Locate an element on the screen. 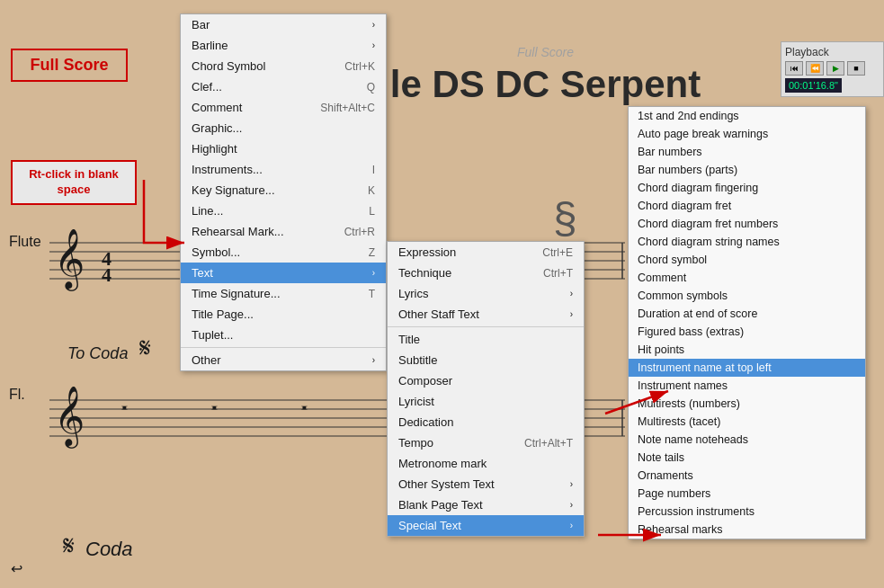 Image resolution: width=884 pixels, height=588 pixels. arrow-instrument-name is located at coordinates (641, 400).